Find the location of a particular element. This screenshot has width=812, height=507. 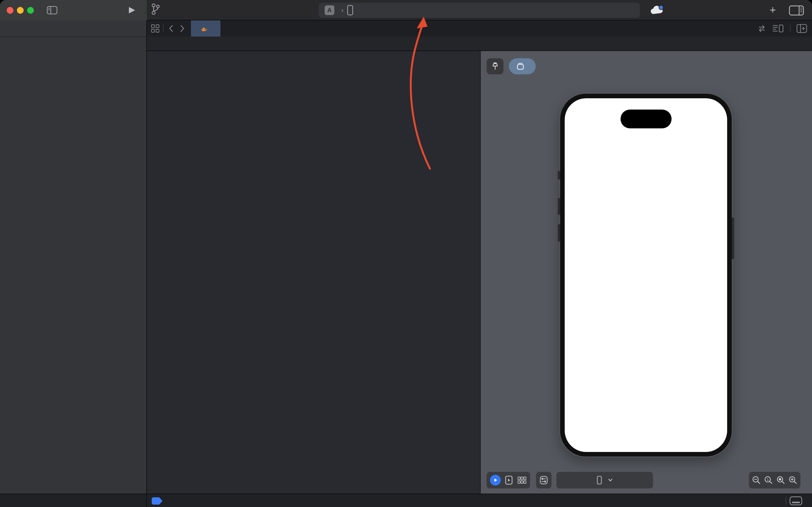

svg-text: 1 is located at coordinates (768, 480).